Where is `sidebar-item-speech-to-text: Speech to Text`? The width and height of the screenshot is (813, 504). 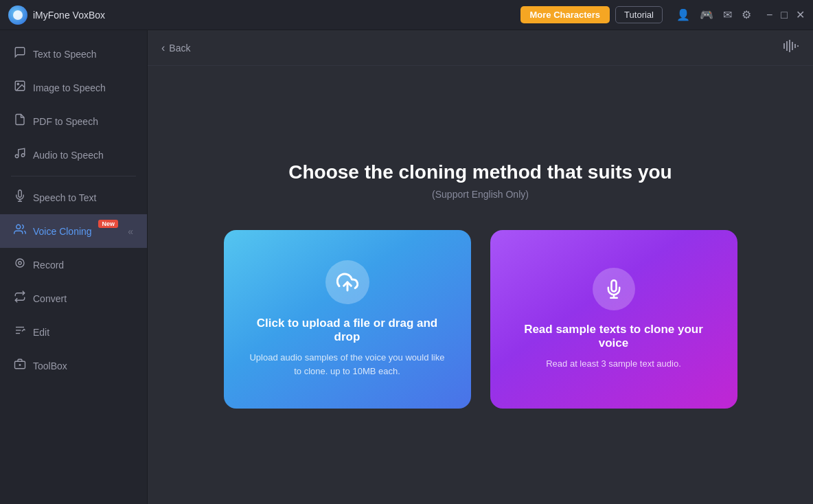
sidebar-item-speech-to-text: Speech to Text is located at coordinates (73, 198).